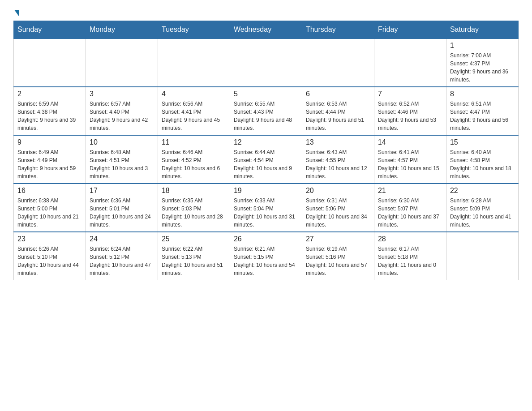  What do you see at coordinates (266, 111) in the screenshot?
I see `calendar-week-row: 2Sunrise: 6:59 AM Sunset: 4:38 PM Daylig…` at bounding box center [266, 111].